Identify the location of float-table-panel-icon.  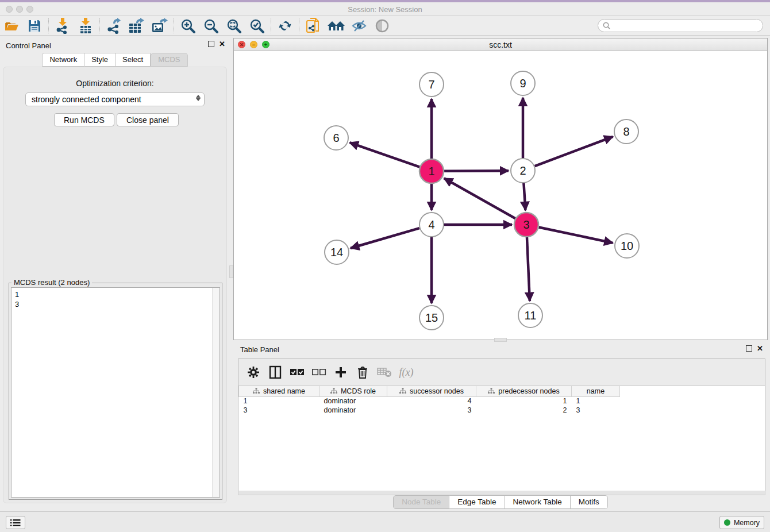
(749, 348).